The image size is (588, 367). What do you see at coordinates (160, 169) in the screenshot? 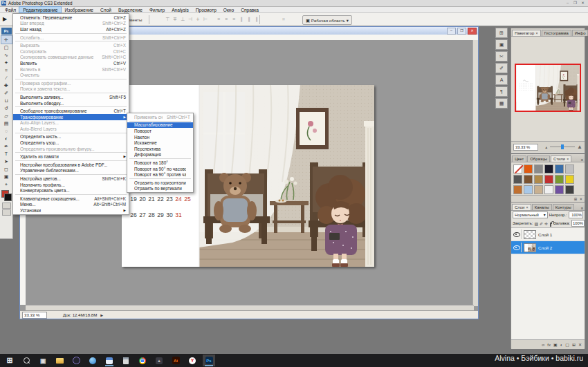
I see `transform-submenu-item: Поворот на 90° по часовой` at bounding box center [160, 169].